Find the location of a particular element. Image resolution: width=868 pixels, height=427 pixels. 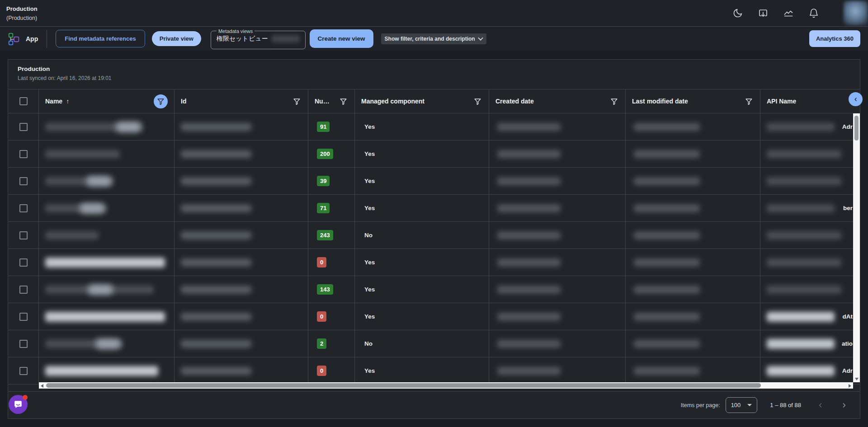

count-badge: 71 is located at coordinates (323, 208).